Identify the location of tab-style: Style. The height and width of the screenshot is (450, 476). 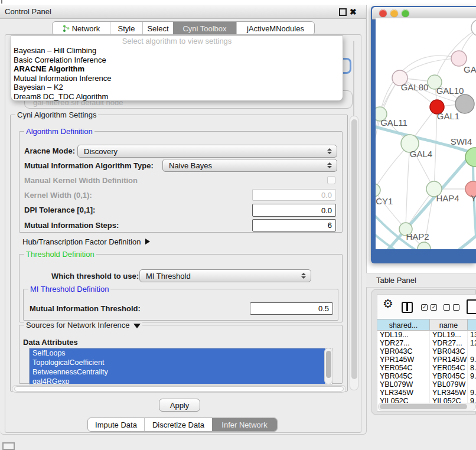
(126, 28).